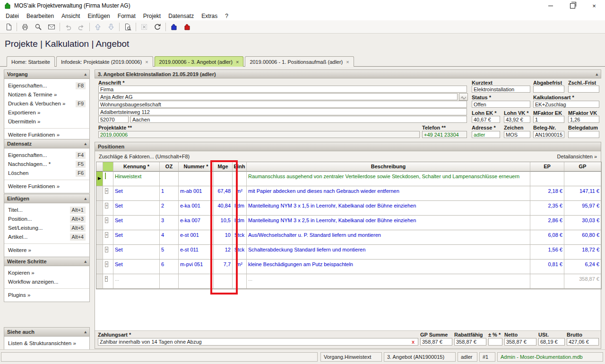 This screenshot has width=605, height=364. I want to click on menu-format: Format, so click(127, 16).